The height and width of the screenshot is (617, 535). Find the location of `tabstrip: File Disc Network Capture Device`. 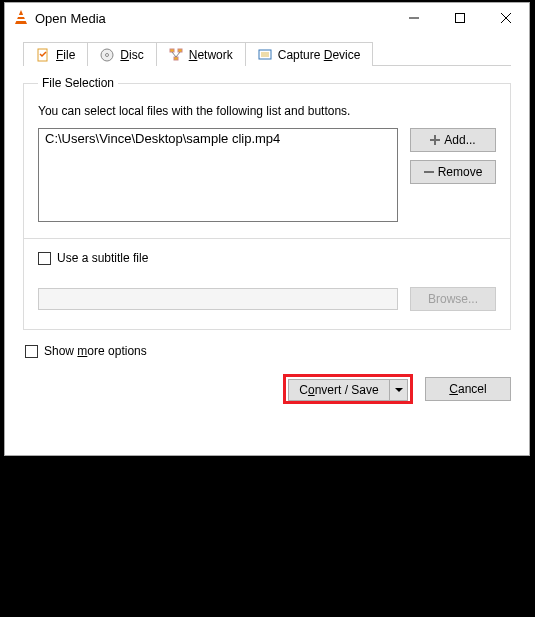

tabstrip: File Disc Network Capture Device is located at coordinates (267, 49).